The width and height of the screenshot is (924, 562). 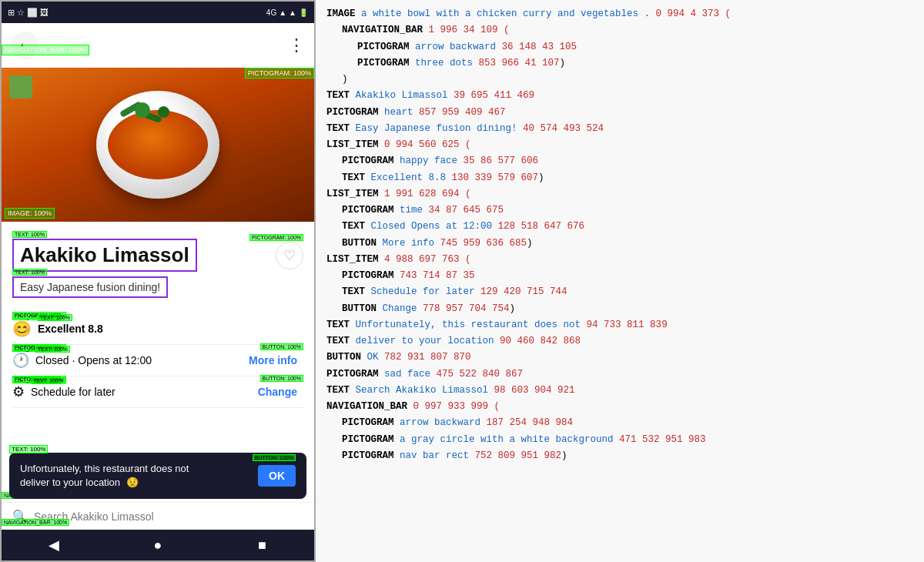 What do you see at coordinates (628, 243) in the screenshot?
I see `ann-button-more: BUTTON More info 745 959 636 685)` at bounding box center [628, 243].